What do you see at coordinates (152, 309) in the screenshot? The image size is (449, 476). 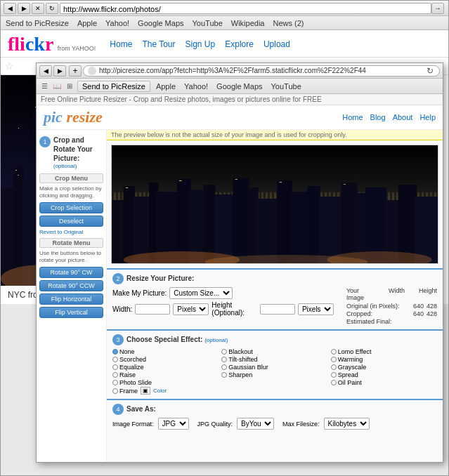 I see `width-input` at bounding box center [152, 309].